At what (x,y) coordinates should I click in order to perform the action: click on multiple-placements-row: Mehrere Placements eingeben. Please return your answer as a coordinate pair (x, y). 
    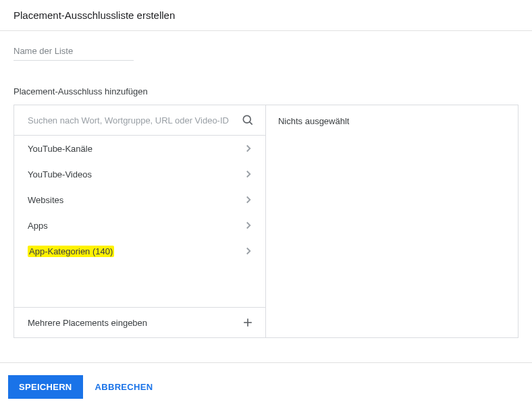
    Looking at the image, I should click on (140, 323).